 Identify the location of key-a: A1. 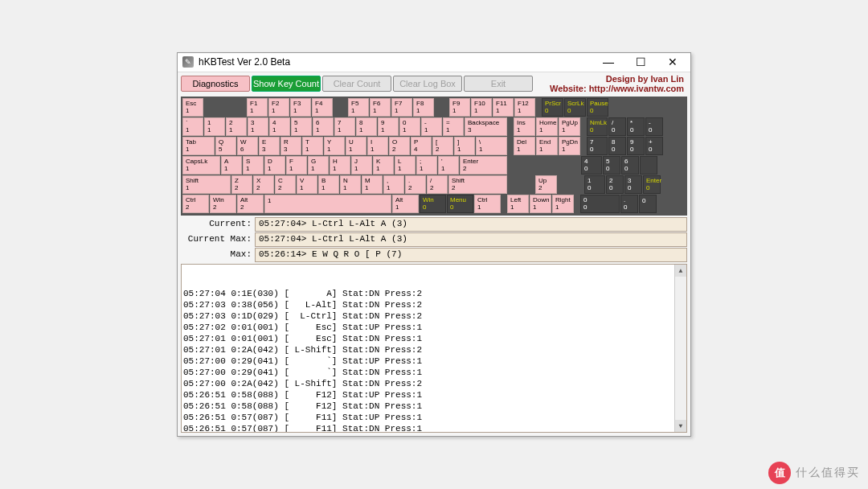
(231, 166).